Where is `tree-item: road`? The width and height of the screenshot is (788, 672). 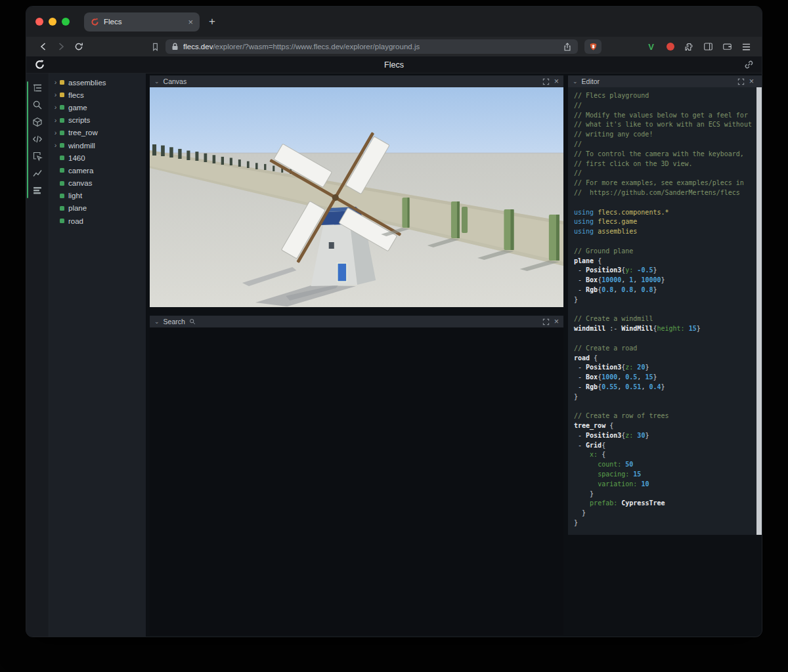 tree-item: road is located at coordinates (97, 220).